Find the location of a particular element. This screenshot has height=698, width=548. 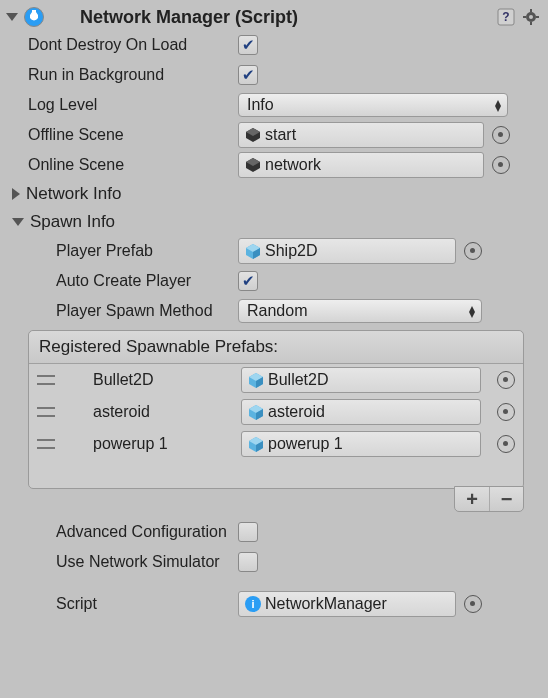

row-player-prefab: Player Prefab Ship2D is located at coordinates (274, 251).